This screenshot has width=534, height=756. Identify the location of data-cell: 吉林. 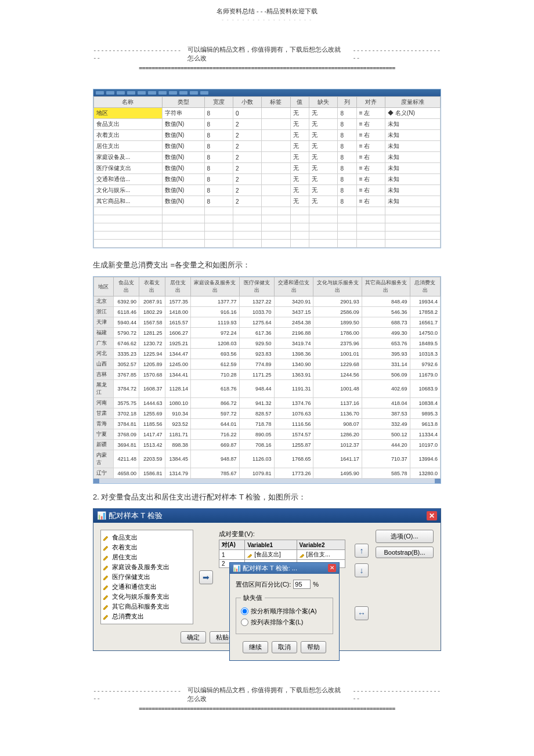
(104, 375).